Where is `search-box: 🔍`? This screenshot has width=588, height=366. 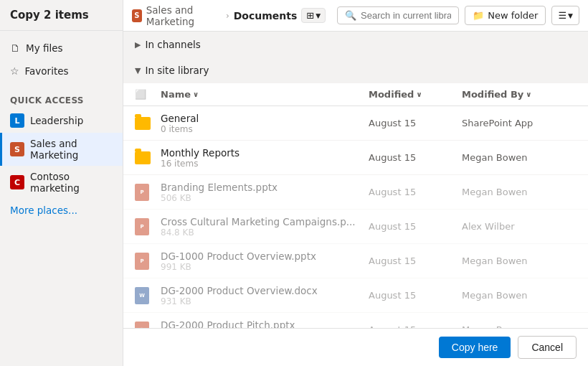 search-box: 🔍 is located at coordinates (398, 16).